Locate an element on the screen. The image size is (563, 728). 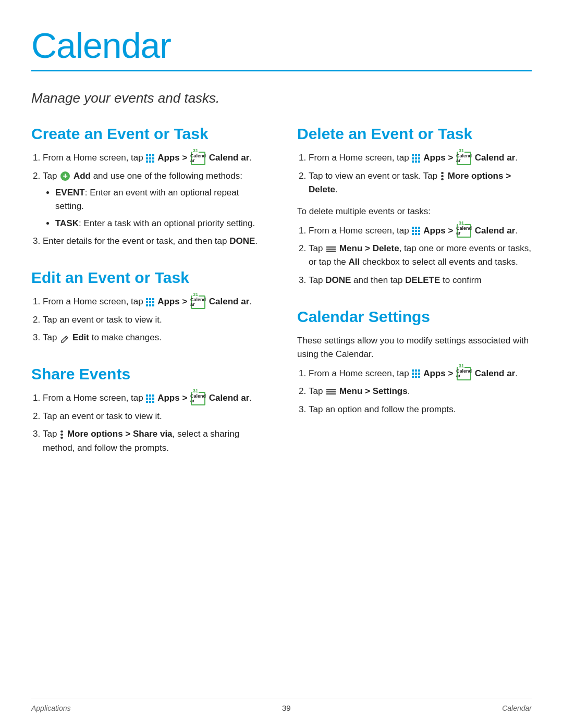
delete-mult-step-2: Tap Menu > Delete, tap one or more event… is located at coordinates (420, 255).